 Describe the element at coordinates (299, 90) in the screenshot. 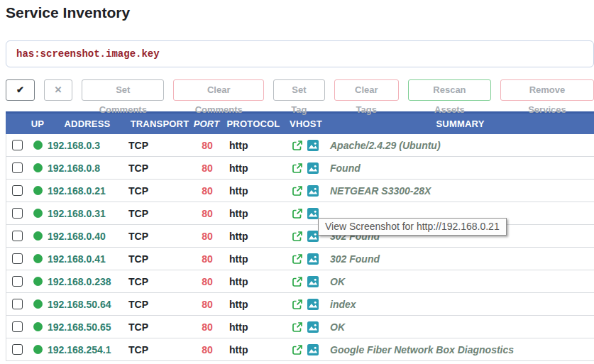

I see `set-tag-button: Set Tag` at that location.